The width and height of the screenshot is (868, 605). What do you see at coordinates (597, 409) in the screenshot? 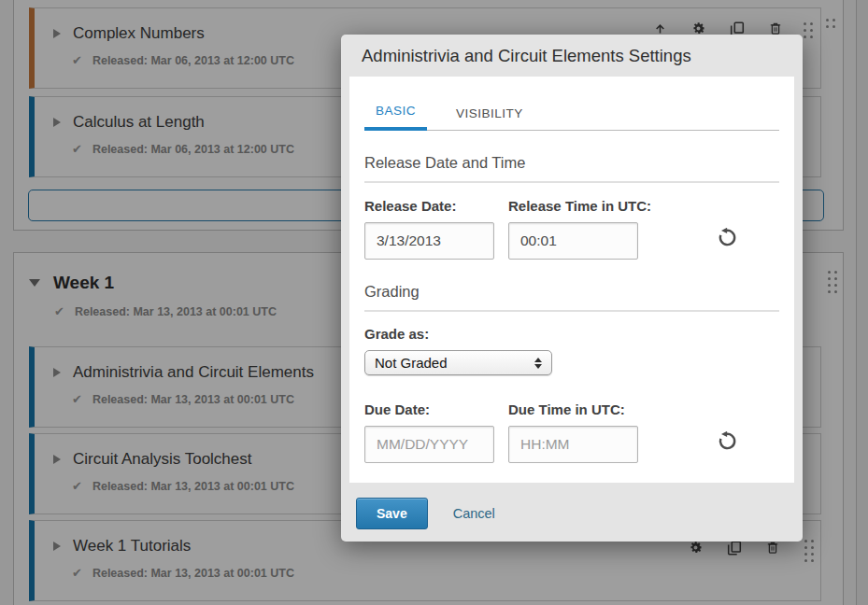
I see `due-time-label: Due Time in UTC:` at bounding box center [597, 409].